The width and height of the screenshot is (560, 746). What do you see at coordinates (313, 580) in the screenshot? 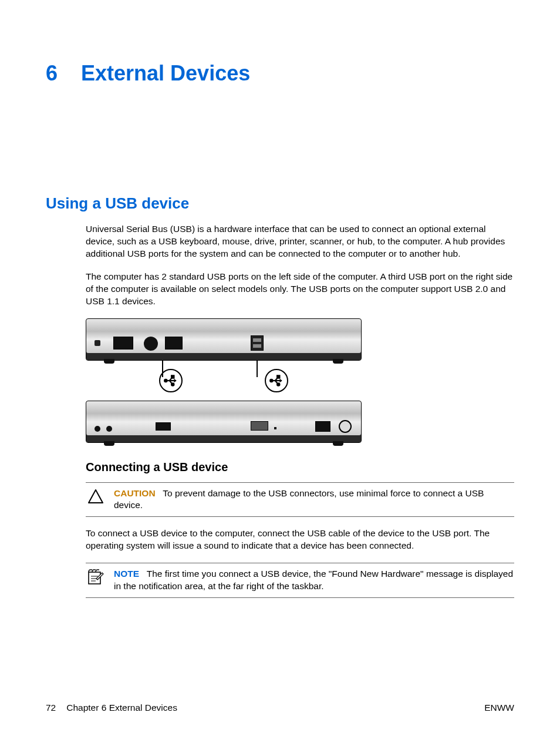
I see `note-text: The first time you connect a USB device,…` at bounding box center [313, 580].